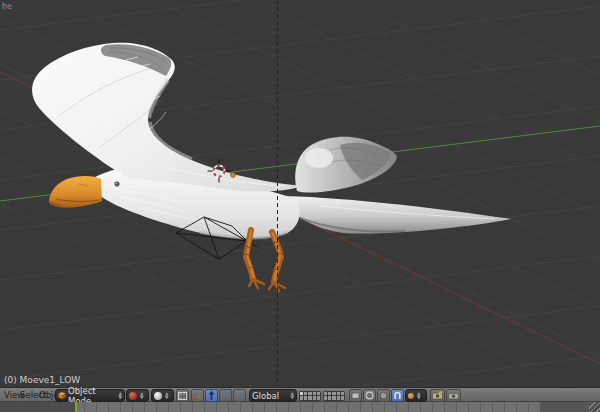 This screenshot has height=412, width=600. Describe the element at coordinates (240, 396) in the screenshot. I see `scale-manipulator-button` at that location.